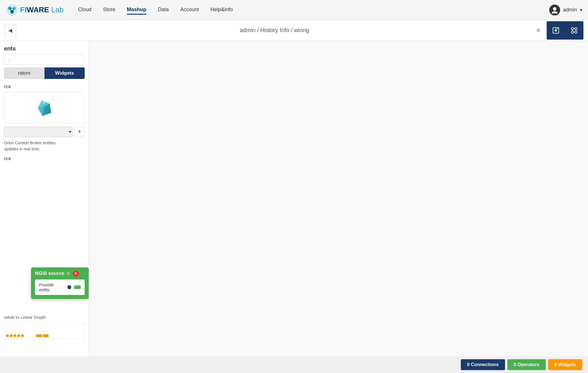 This screenshot has width=588, height=373. Describe the element at coordinates (565, 365) in the screenshot. I see `widgets-badge: 0 Widgets` at that location.